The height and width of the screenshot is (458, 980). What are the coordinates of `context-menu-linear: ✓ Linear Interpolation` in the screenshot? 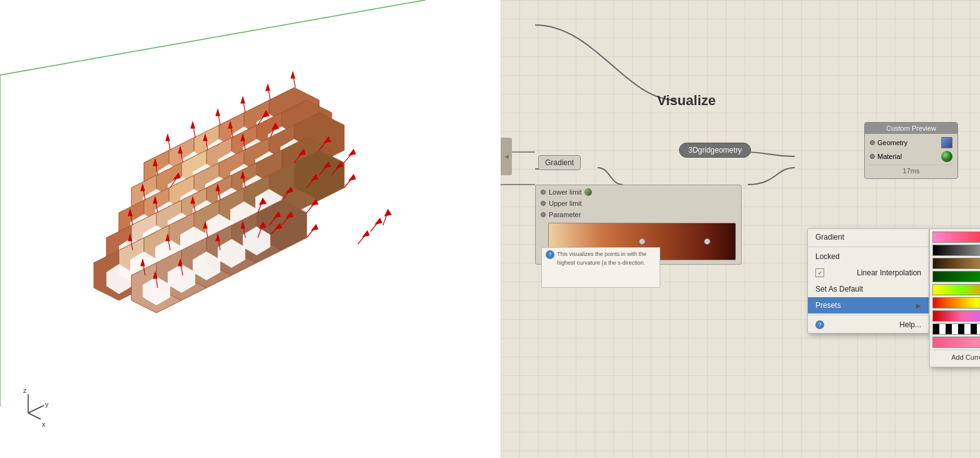 It's located at (869, 273).